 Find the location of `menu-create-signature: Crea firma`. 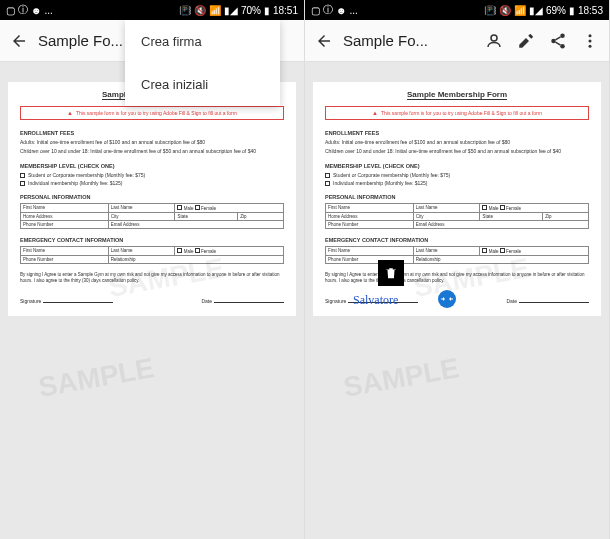

menu-create-signature: Crea firma is located at coordinates (202, 42).